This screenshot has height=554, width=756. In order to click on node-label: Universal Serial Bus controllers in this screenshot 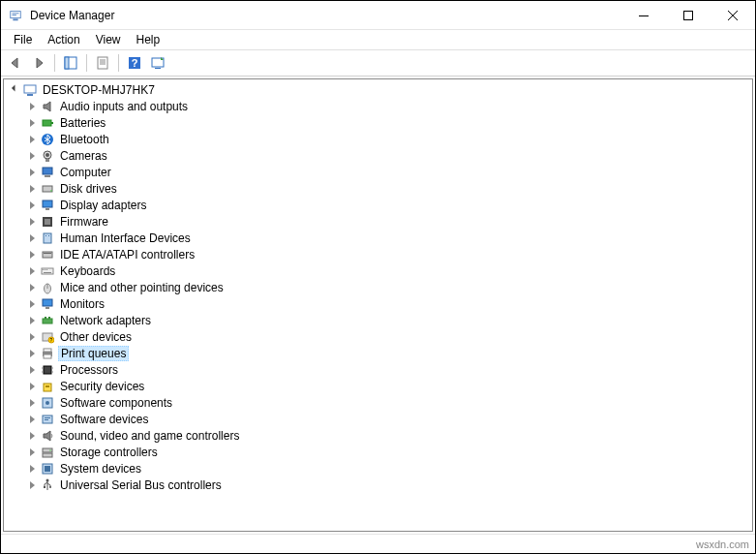, I will do `click(141, 485)`.